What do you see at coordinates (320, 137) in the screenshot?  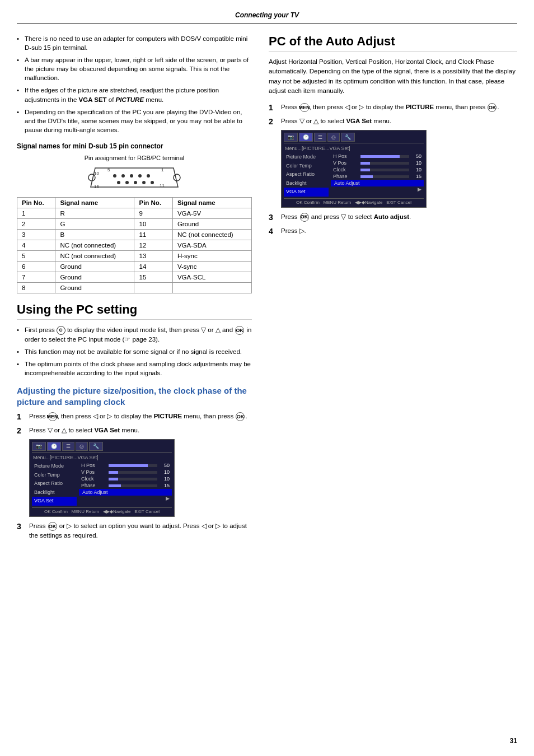 I see `r-menu-tab-list: ☰` at bounding box center [320, 137].